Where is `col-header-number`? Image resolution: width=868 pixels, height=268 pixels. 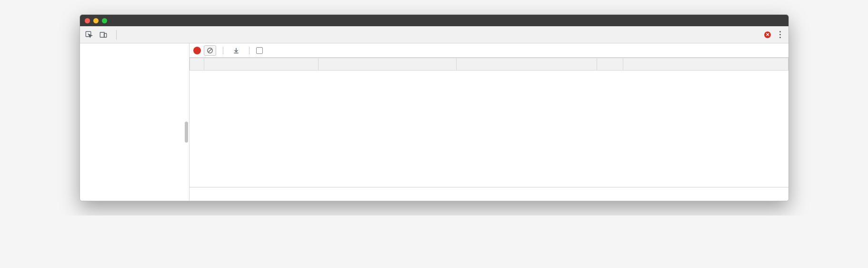 col-header-number is located at coordinates (197, 64).